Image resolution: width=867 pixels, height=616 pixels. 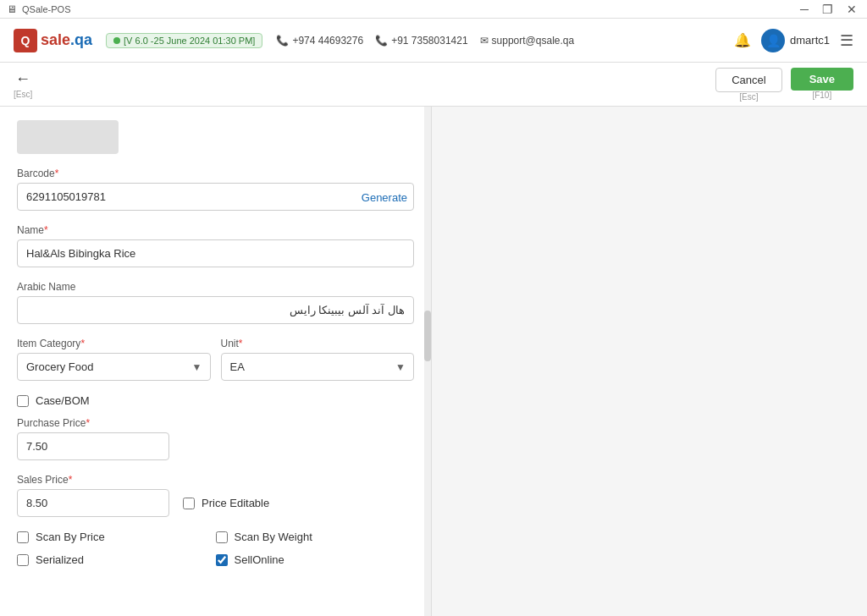 What do you see at coordinates (215, 230) in the screenshot?
I see `name-label: Name*` at bounding box center [215, 230].